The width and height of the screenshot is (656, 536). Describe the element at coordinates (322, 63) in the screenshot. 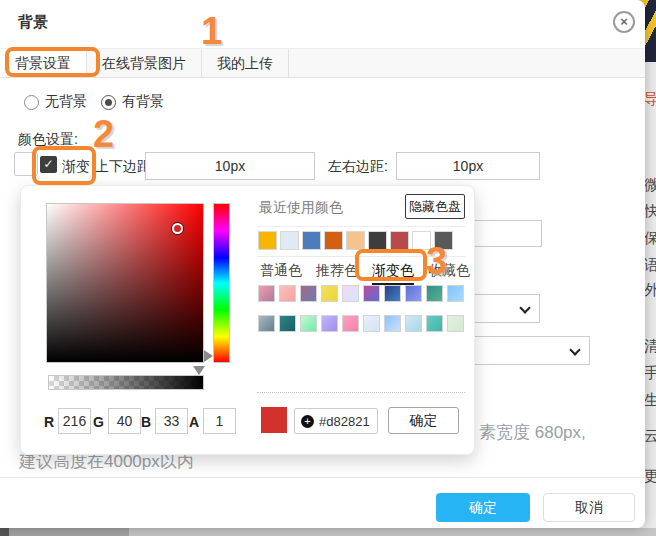

I see `dialog-tab-bar: 背景设置在线背景图片我的上传` at that location.